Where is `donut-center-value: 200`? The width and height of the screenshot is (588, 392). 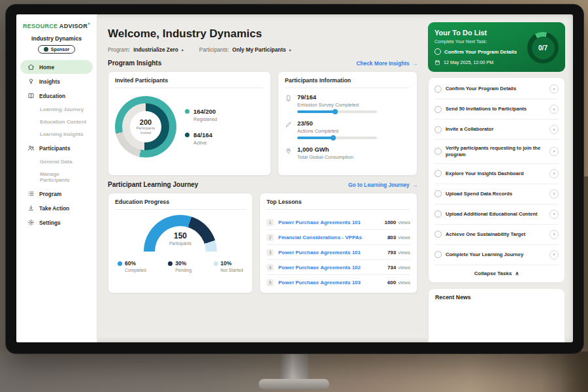 donut-center-value: 200 is located at coordinates (146, 122).